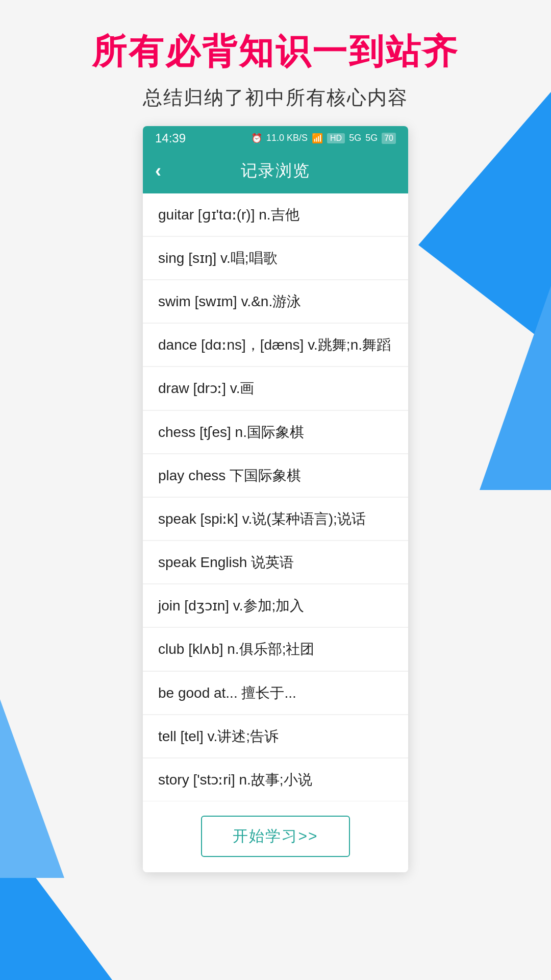  What do you see at coordinates (276, 736) in the screenshot?
I see `list-item: tell [tel] v.讲述;告诉` at bounding box center [276, 736].